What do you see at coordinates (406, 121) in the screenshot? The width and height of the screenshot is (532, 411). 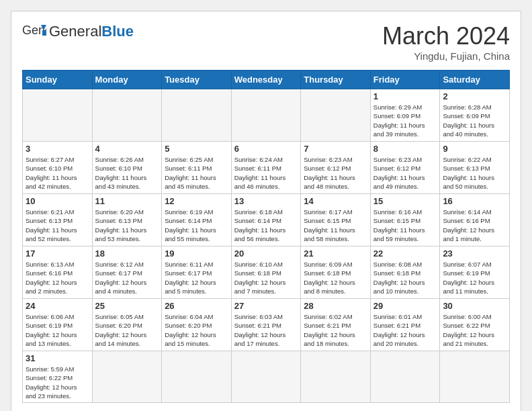 I see `day-info: Sunrise: 6:29 AM Sunset: 6:09 PM Dayligh…` at bounding box center [406, 121].